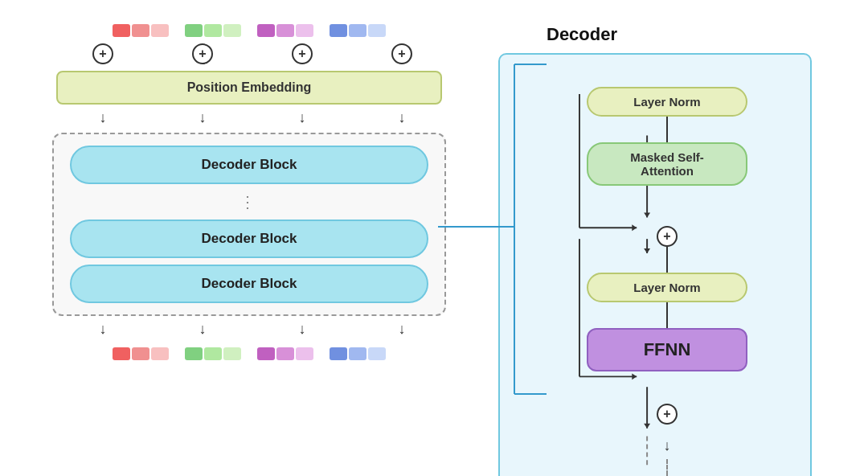 The image size is (868, 476). Describe the element at coordinates (249, 284) in the screenshot. I see `decoder-block-3: Decoder Block` at that location.